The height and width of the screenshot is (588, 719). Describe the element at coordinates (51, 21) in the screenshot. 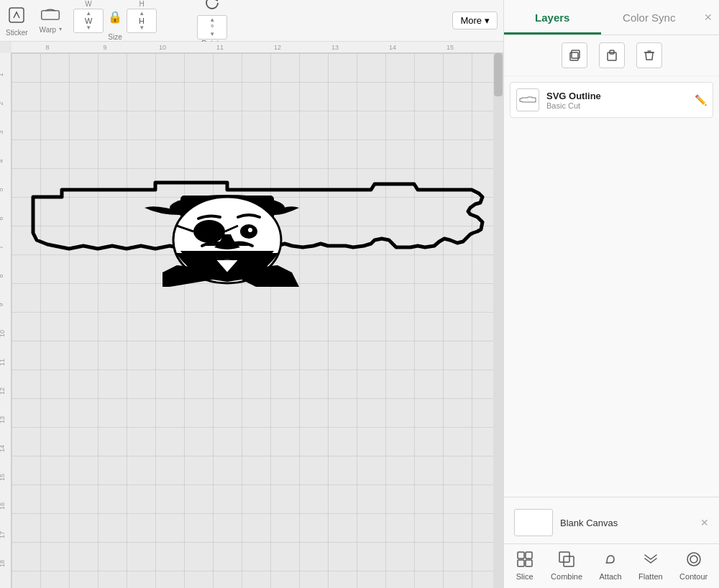

I see `warp-tool: Warp ▾` at that location.